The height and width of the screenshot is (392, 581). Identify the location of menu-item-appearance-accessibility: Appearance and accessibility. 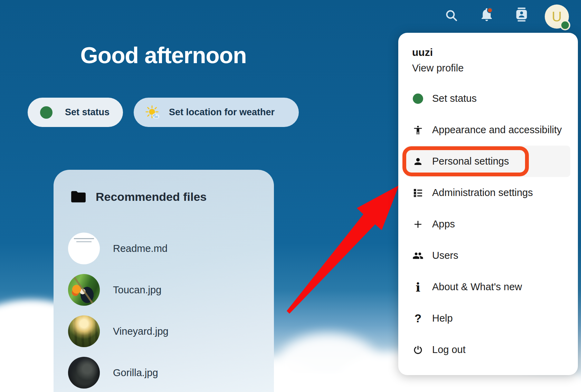
(488, 130).